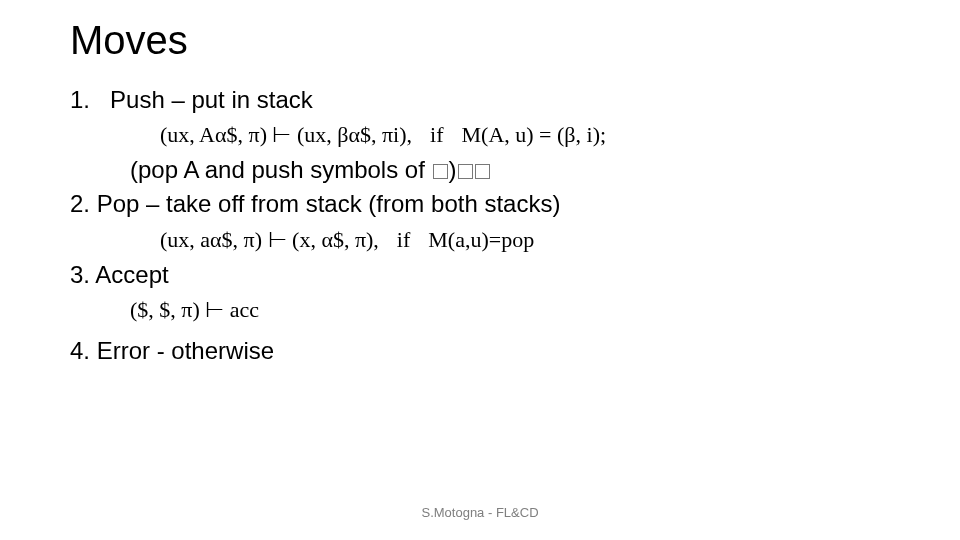 The width and height of the screenshot is (960, 540). I want to click on item-pop: 2. Pop – take off from stack (from both …, so click(480, 204).